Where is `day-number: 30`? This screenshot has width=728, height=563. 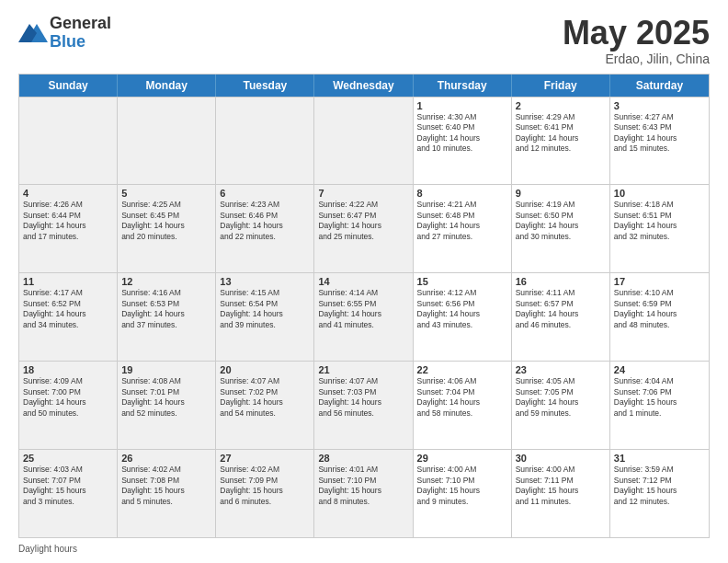 day-number: 30 is located at coordinates (561, 458).